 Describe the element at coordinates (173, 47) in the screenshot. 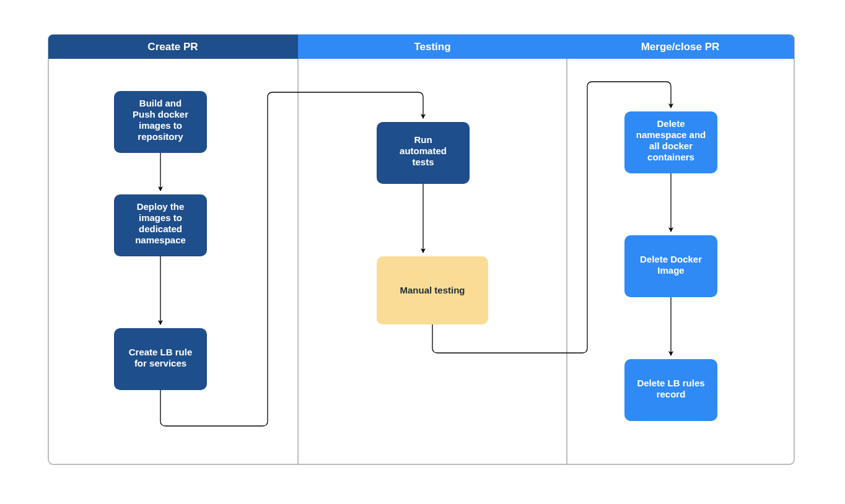

I see `lane-header-create-pr: Create PR` at that location.